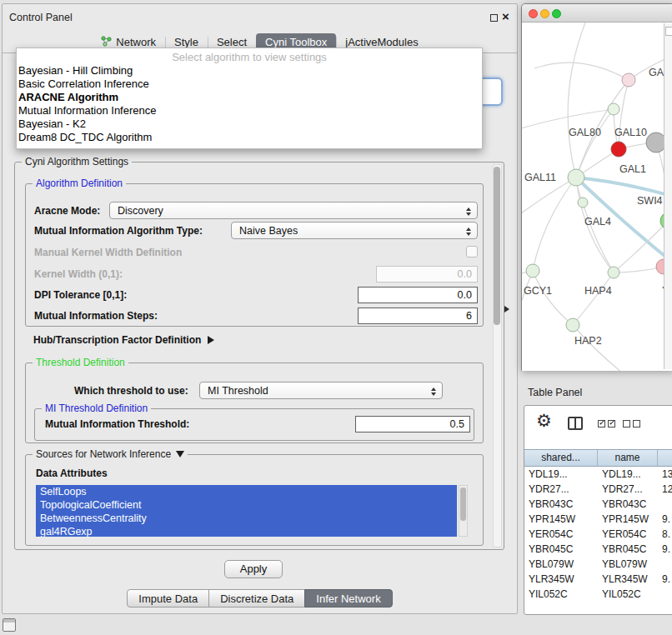 This screenshot has height=635, width=672. Describe the element at coordinates (418, 316) in the screenshot. I see `mi-steps-field: 6` at that location.